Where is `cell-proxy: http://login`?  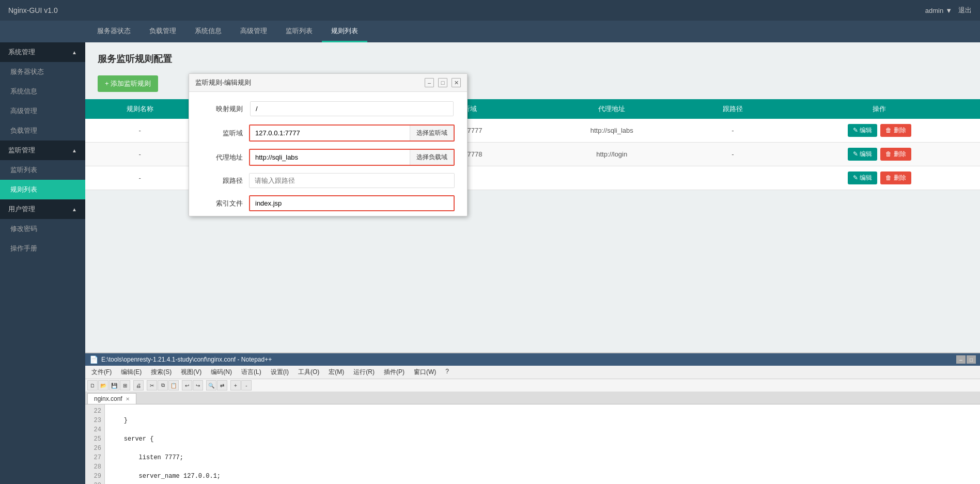 cell-proxy: http://login is located at coordinates (612, 154).